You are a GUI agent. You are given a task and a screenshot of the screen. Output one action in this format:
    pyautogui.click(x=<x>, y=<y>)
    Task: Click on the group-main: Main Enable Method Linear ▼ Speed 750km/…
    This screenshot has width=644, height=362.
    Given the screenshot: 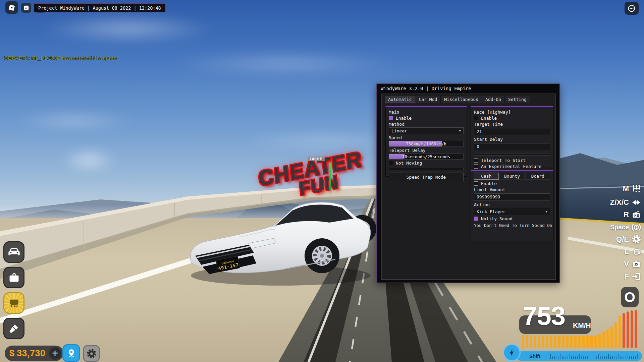 What is the action you would take?
    pyautogui.click(x=426, y=141)
    